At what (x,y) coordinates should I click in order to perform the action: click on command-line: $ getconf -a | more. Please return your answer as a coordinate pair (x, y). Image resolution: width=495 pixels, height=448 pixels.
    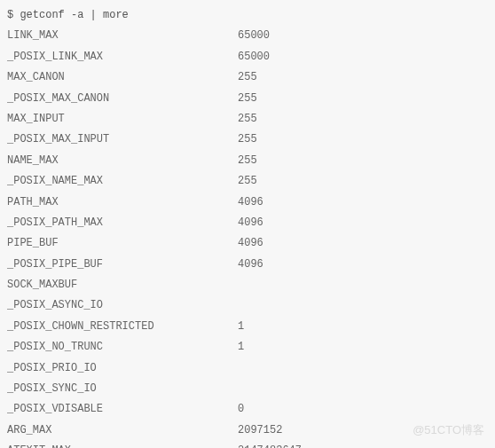
    Looking at the image, I should click on (248, 16).